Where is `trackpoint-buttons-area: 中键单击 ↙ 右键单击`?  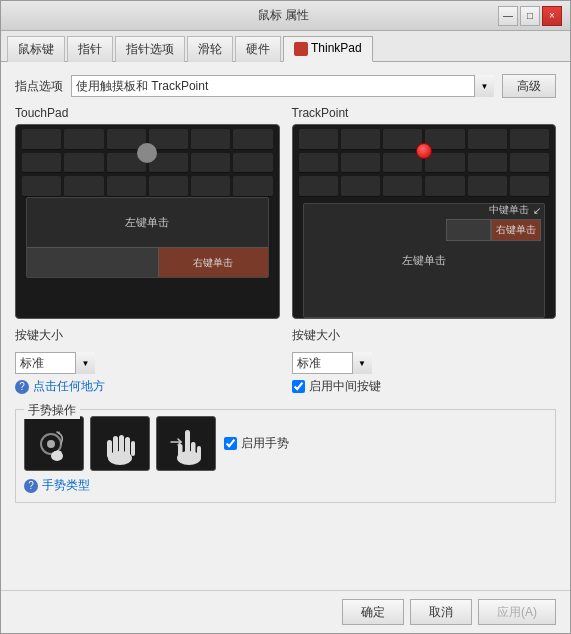 trackpoint-buttons-area: 中键单击 ↙ 右键单击 is located at coordinates (424, 258).